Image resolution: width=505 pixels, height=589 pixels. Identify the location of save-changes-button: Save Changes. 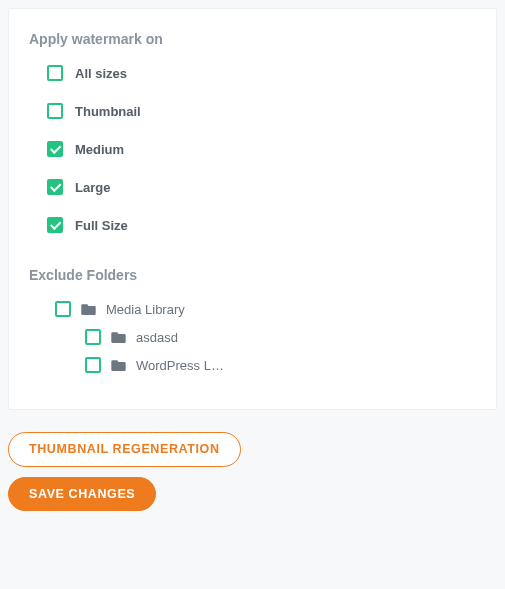
(82, 494).